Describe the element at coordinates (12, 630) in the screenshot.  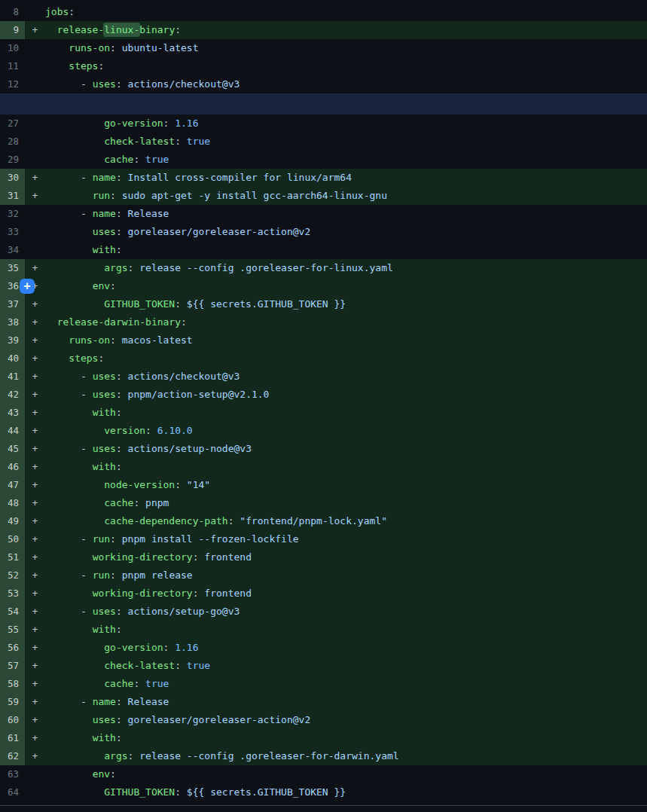
I see `line-number: 55` at that location.